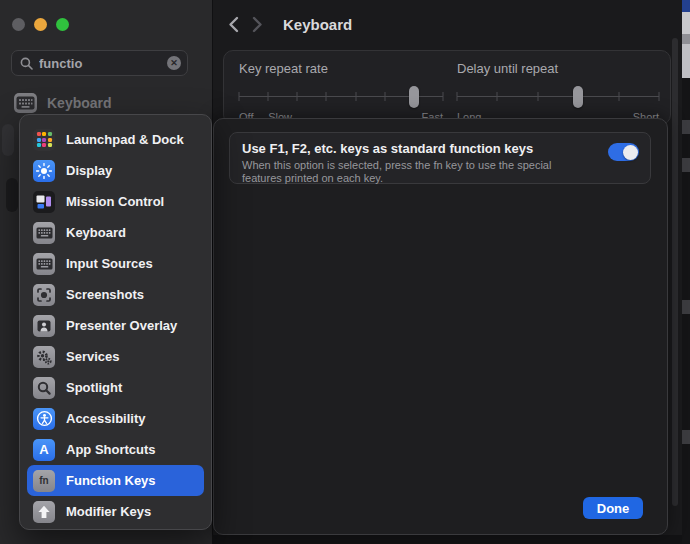 The image size is (690, 544). Describe the element at coordinates (440, 148) in the screenshot. I see `option-title: Use F1, F2, etc. keys as standard functi…` at that location.